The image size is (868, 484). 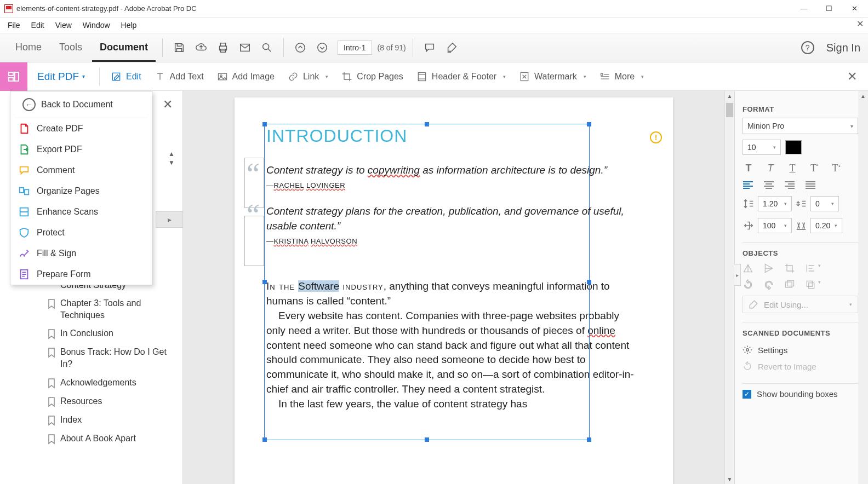 What do you see at coordinates (790, 268) in the screenshot?
I see `crop-object-icon` at bounding box center [790, 268].